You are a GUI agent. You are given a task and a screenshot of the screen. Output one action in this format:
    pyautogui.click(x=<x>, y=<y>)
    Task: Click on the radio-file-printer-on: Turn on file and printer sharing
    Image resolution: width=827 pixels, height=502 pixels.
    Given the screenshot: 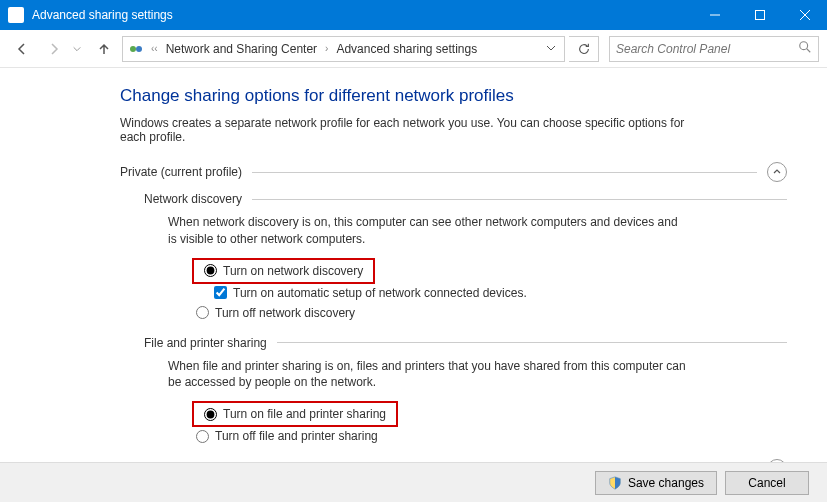 What is the action you would take?
    pyautogui.click(x=295, y=414)
    